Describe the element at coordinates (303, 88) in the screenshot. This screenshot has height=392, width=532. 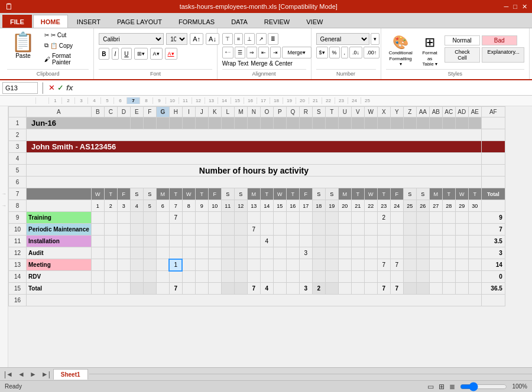
I see `formula-input` at that location.